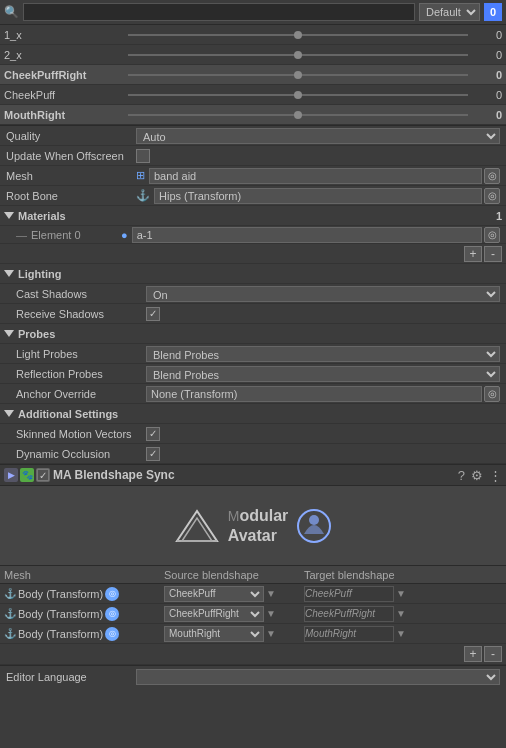 This screenshot has height=748, width=506. I want to click on root-bone-row: Root Bone ⚓ ◎, so click(253, 196).